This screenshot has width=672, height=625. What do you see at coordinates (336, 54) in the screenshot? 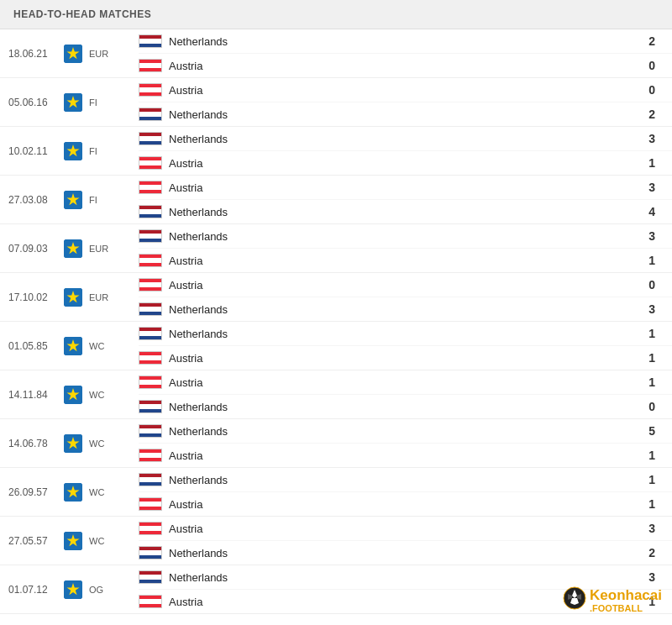
I see `match-row-0: 18.06.21 EURNetherlands2Austria0` at bounding box center [336, 54].